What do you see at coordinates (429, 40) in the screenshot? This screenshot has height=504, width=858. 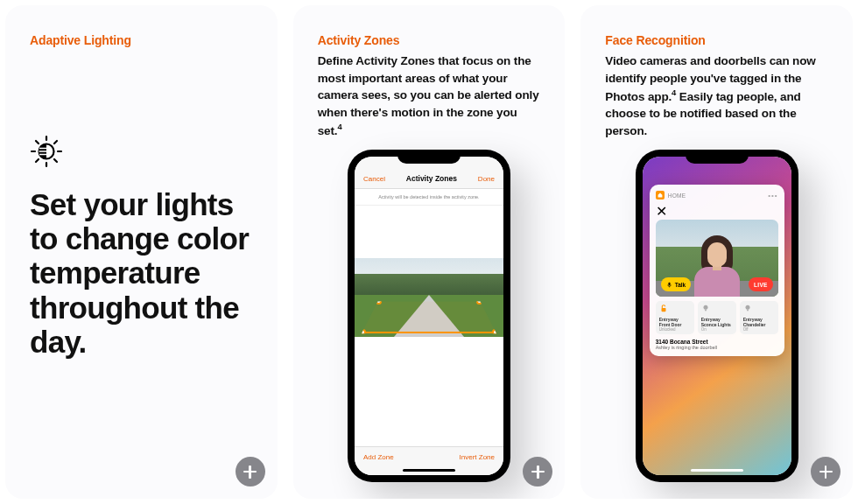 I see `card-title: Activity Zones` at bounding box center [429, 40].